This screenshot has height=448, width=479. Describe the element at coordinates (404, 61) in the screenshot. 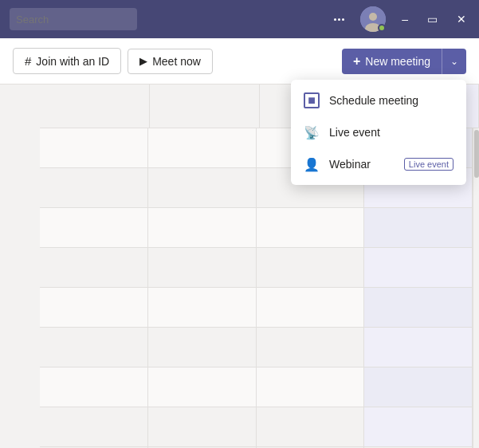

I see `new-meeting-group: + New meeting ⌄` at that location.